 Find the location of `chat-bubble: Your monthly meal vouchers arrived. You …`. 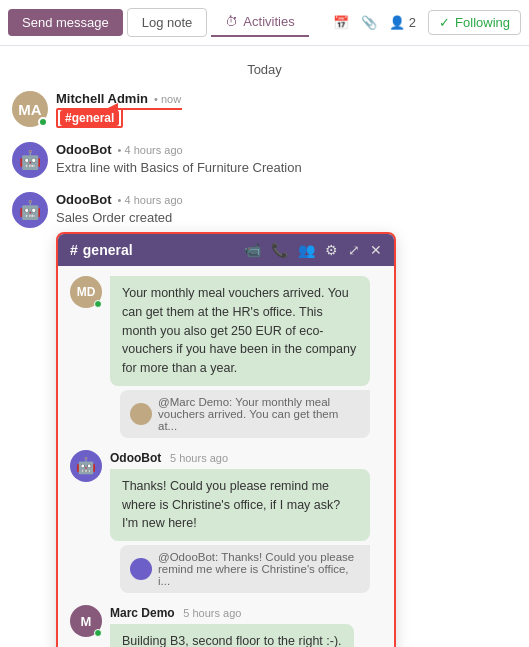

chat-bubble: Your monthly meal vouchers arrived. You … is located at coordinates (240, 331).